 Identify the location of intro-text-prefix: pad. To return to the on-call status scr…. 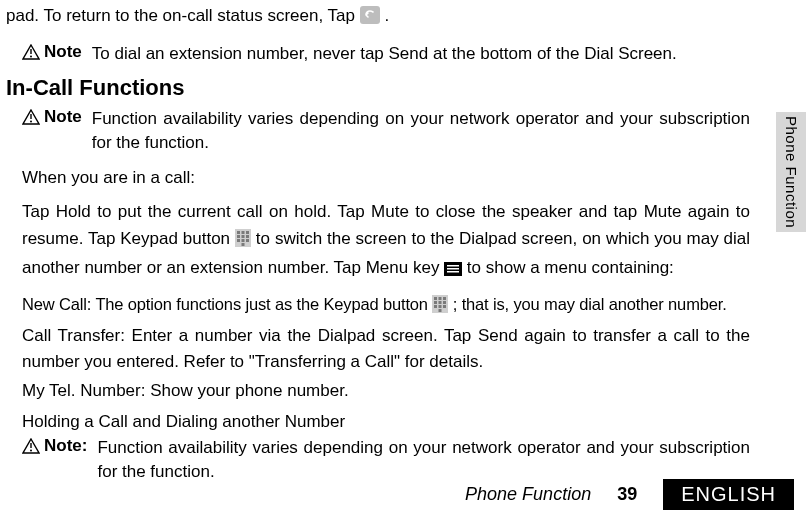
(183, 16).